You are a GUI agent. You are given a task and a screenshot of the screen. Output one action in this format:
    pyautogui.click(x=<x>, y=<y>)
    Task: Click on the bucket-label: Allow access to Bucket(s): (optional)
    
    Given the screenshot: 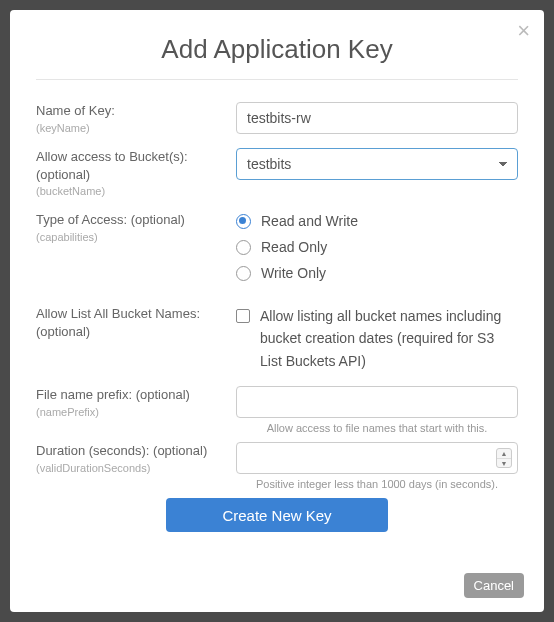 What is the action you would take?
    pyautogui.click(x=131, y=166)
    